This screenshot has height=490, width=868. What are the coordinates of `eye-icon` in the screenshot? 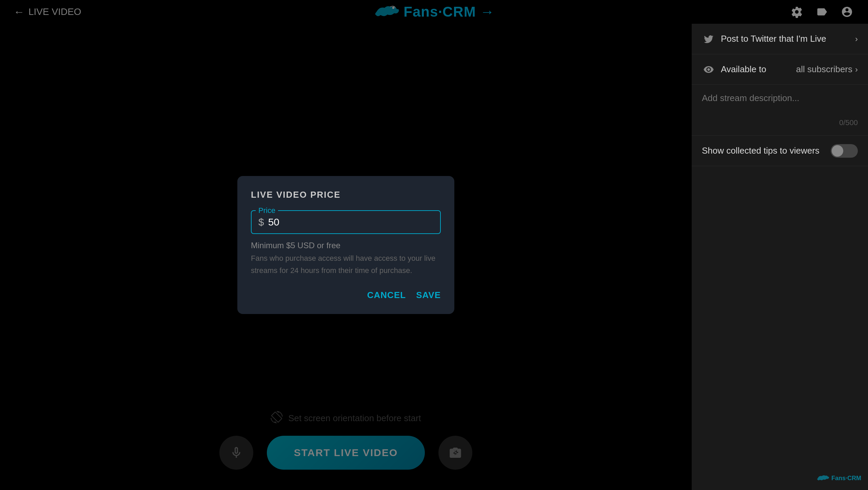 It's located at (709, 70).